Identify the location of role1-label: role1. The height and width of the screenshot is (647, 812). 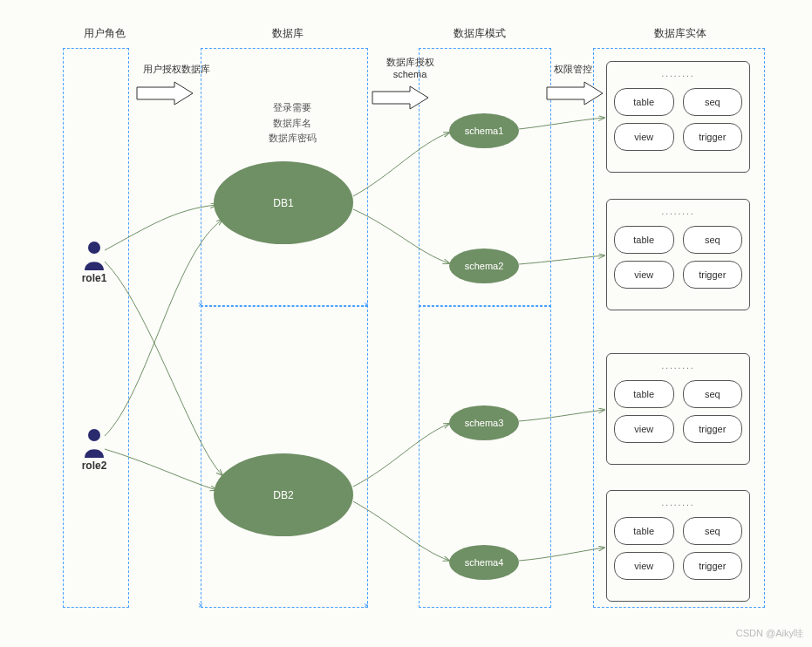
(94, 278).